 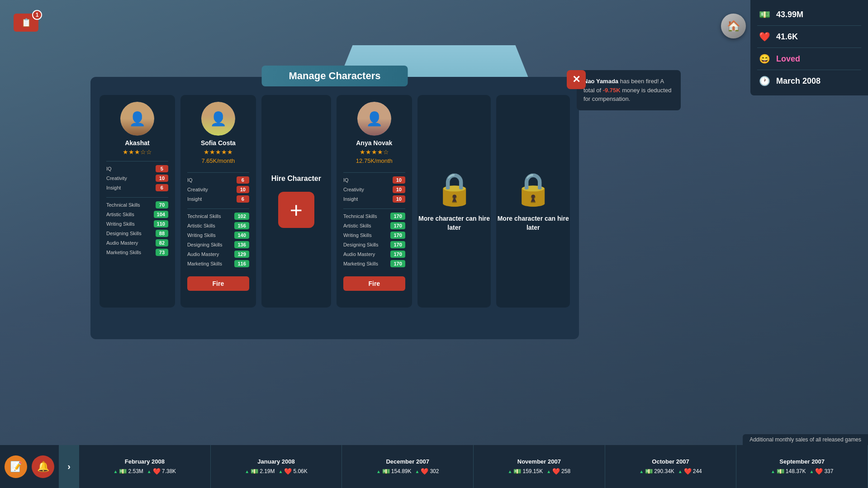 What do you see at coordinates (242, 235) in the screenshot?
I see `writing-value-sofia: 140` at bounding box center [242, 235].